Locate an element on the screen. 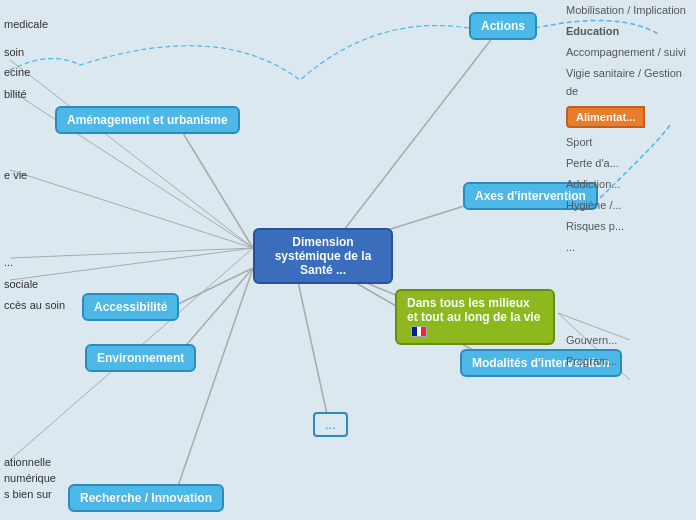 The height and width of the screenshot is (520, 696). right-sidebar-alimentat: Alimentat... Sport Perte d'a... Addictio… is located at coordinates (631, 182).